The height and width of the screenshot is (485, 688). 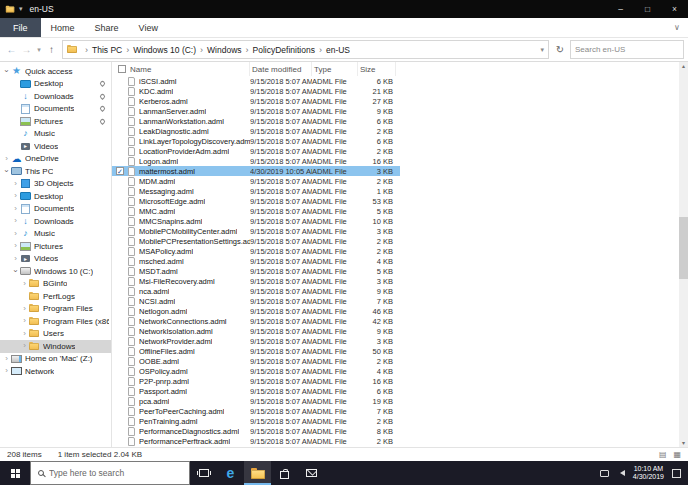 What do you see at coordinates (621, 473) in the screenshot?
I see `volume-icon` at bounding box center [621, 473].